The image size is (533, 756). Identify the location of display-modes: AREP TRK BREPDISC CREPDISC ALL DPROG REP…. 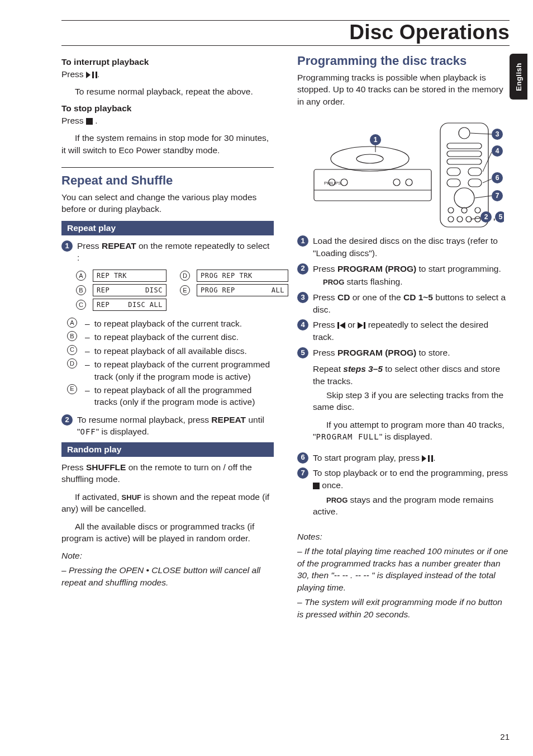
(175, 290).